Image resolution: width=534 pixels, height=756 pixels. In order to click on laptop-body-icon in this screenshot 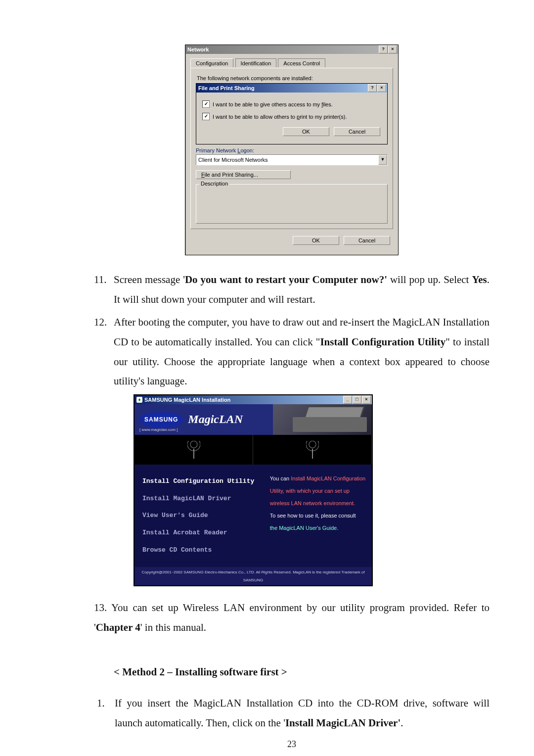, I will do `click(330, 425)`.